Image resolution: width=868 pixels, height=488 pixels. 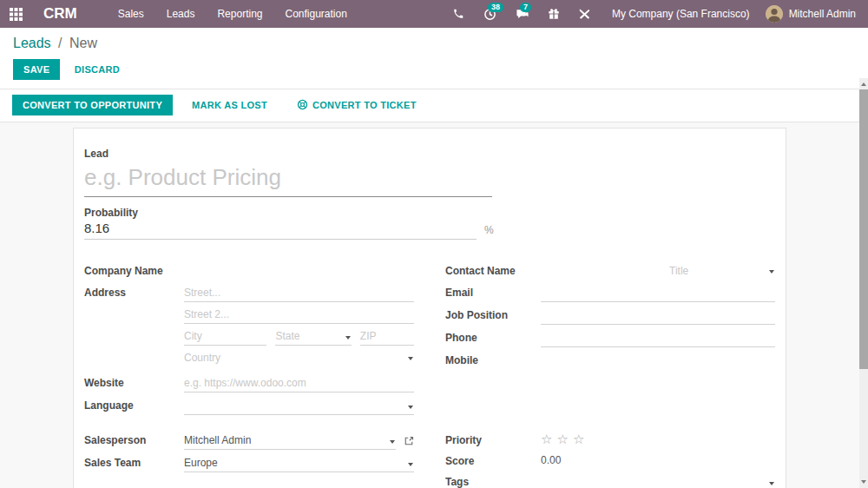 I want to click on app-brand: CRM, so click(x=61, y=14).